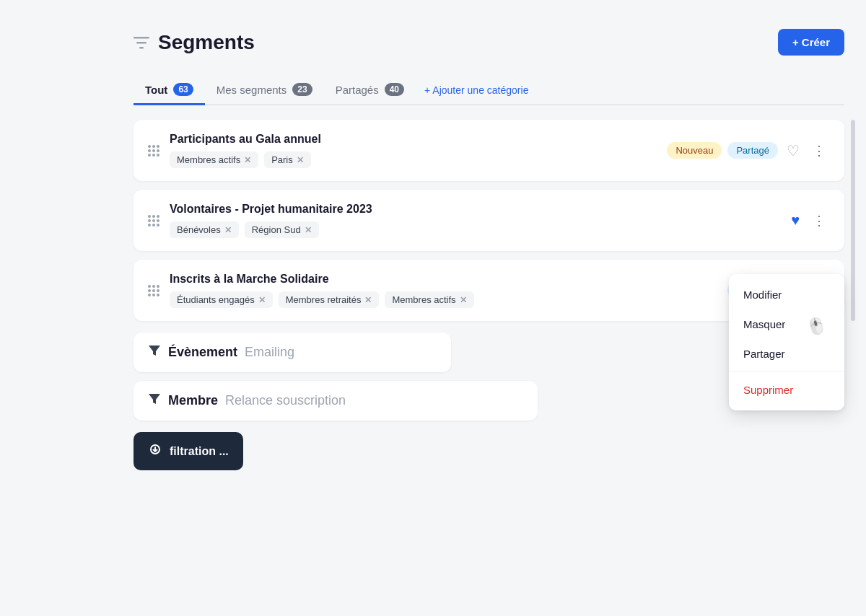 The image size is (866, 616). I want to click on segment-info-1: Participants au Gala annuel Membres acti…, so click(413, 150).